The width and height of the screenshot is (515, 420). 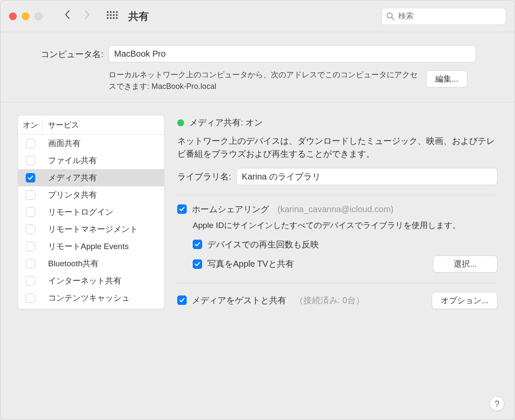 I want to click on service-name: Bluetooth共有, so click(x=71, y=264).